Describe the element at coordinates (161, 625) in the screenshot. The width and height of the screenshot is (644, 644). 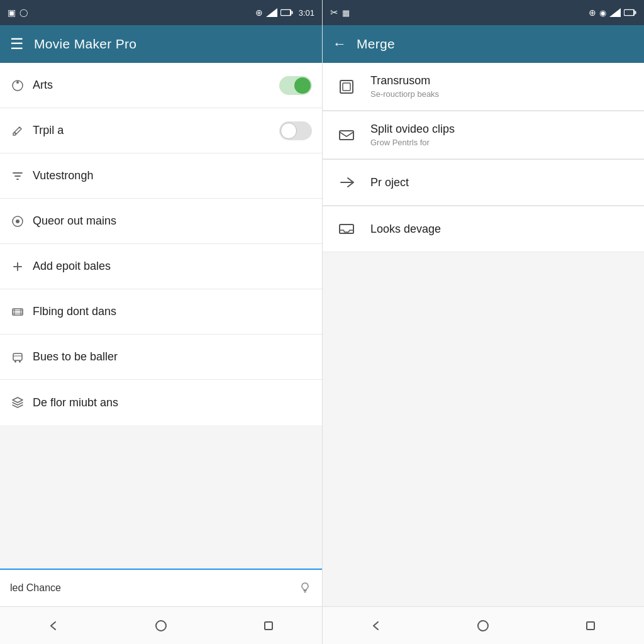
I see `left-bottom-nav` at that location.